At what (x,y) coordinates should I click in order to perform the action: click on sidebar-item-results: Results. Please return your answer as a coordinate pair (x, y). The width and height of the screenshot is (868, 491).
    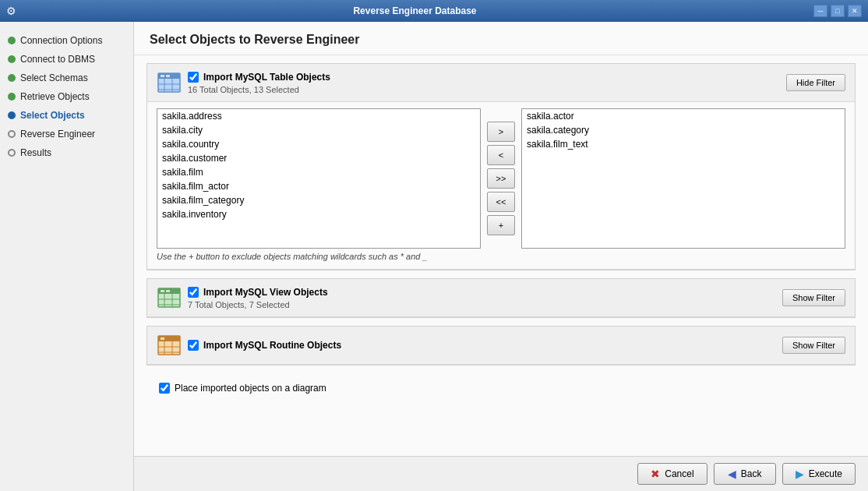
    Looking at the image, I should click on (67, 153).